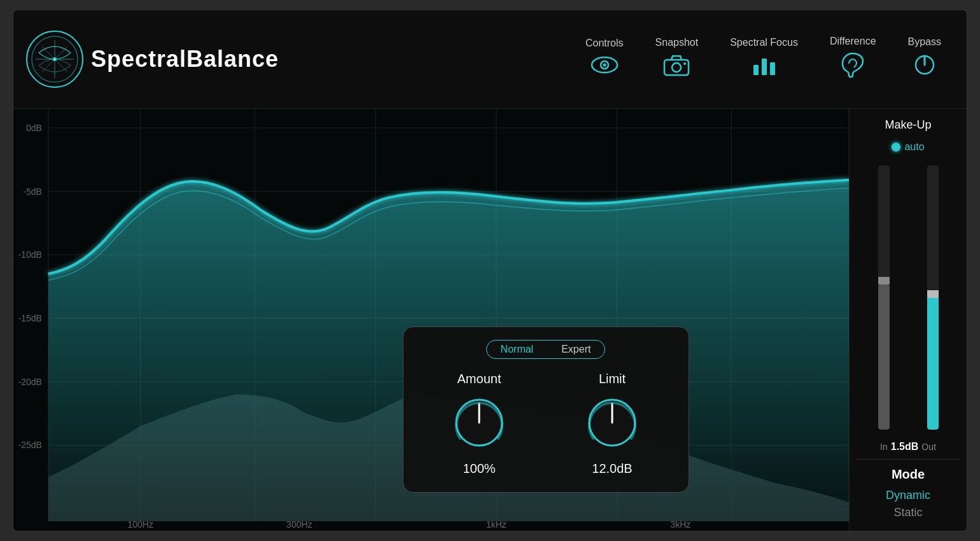 The height and width of the screenshot is (541, 980). I want to click on svg-text: 0dB, so click(34, 128).